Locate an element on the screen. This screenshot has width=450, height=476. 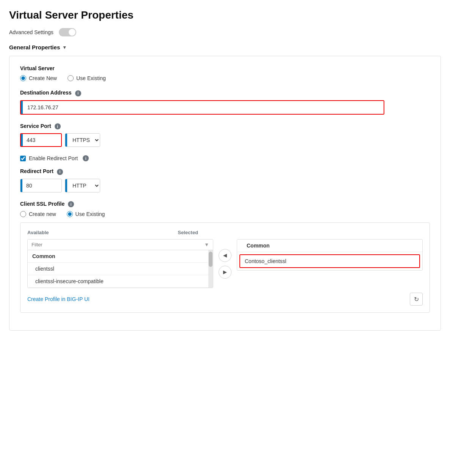
enable-redirect-port-row: Enable Redirect Port i is located at coordinates (225, 158).